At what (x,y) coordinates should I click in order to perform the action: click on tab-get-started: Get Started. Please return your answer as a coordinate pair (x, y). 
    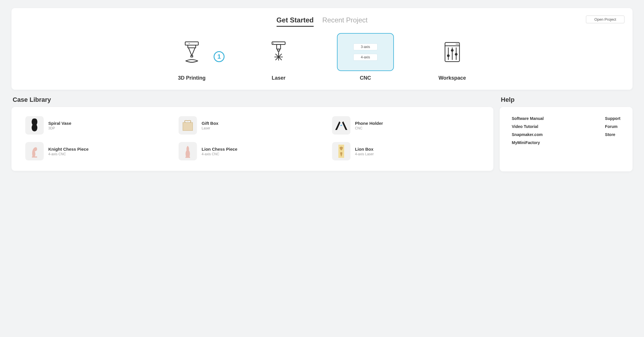
    Looking at the image, I should click on (295, 21).